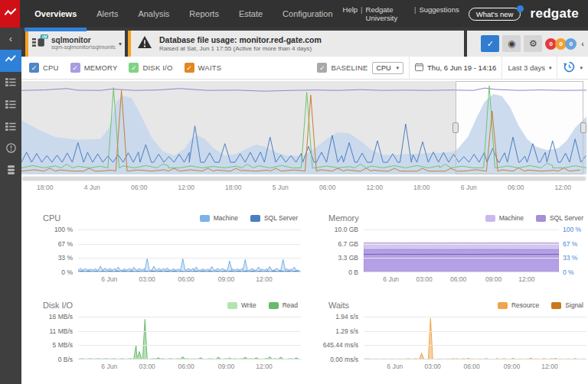 The width and height of the screenshot is (588, 384). Describe the element at coordinates (439, 14) in the screenshot. I see `suggestions-link: Suggestions` at that location.